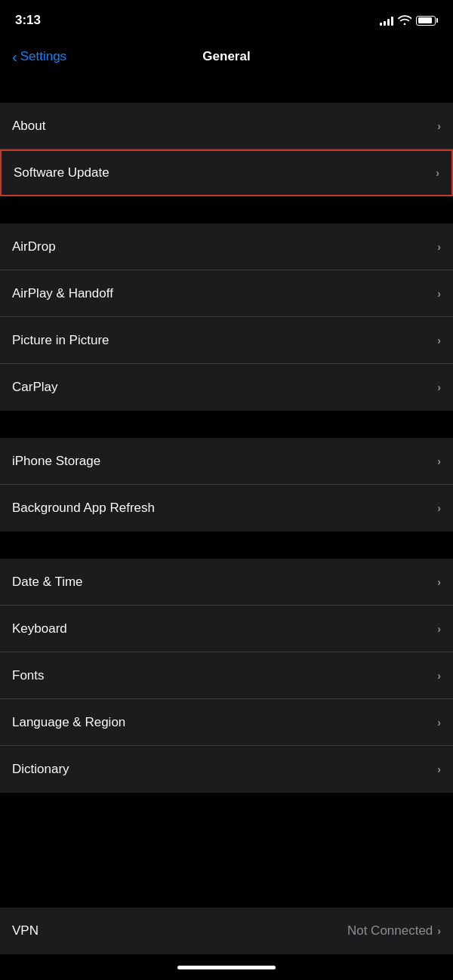 Image resolution: width=453 pixels, height=980 pixels. Describe the element at coordinates (439, 723) in the screenshot. I see `language-region-chevron-icon: ›` at that location.